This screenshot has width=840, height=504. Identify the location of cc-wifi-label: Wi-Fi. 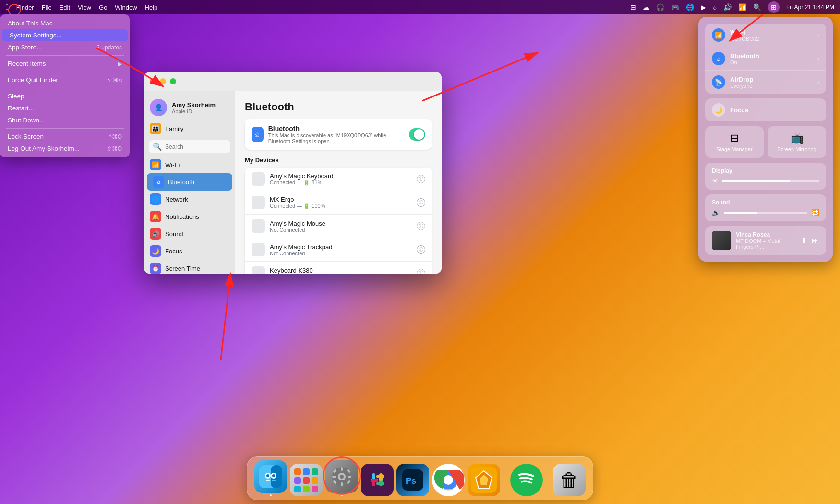
(744, 33).